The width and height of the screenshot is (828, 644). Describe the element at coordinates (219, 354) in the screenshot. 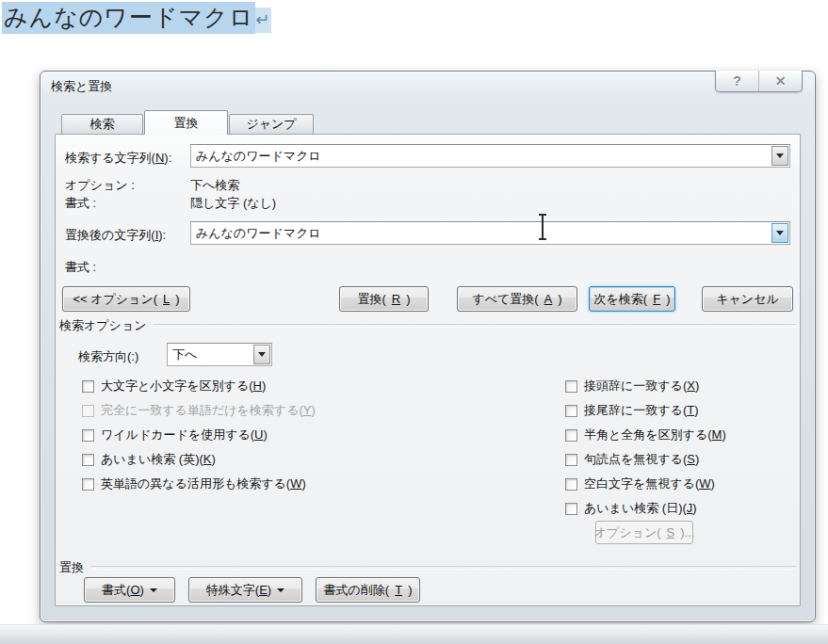

I see `search-direction-combobox: 下へ` at that location.